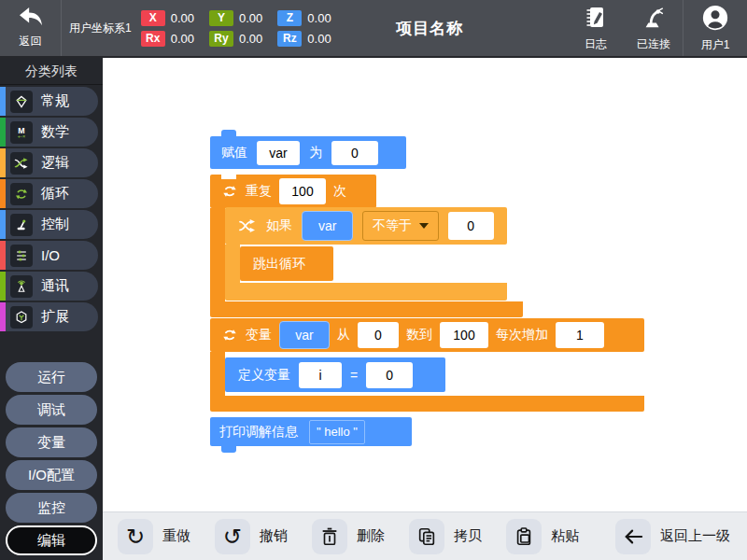  I want to click on for-countto-label: 数到, so click(419, 335).